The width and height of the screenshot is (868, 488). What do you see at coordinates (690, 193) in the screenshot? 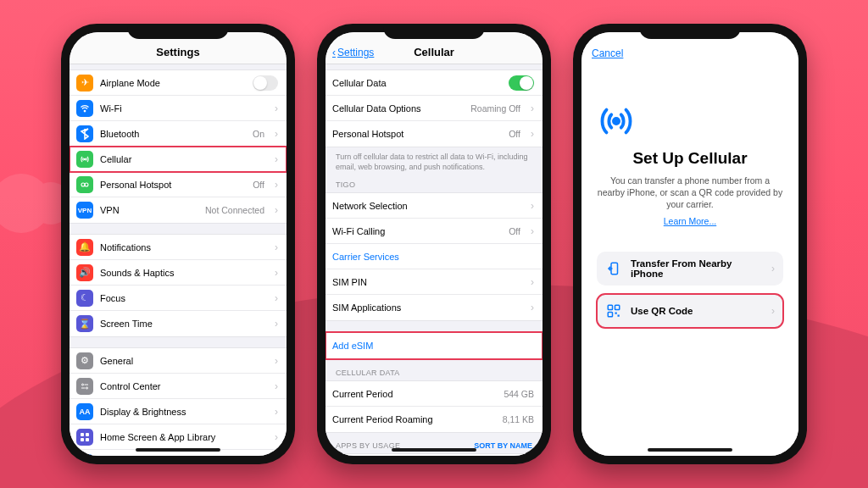
I see `setup-description: You can transfer a phone number from a n…` at bounding box center [690, 193].